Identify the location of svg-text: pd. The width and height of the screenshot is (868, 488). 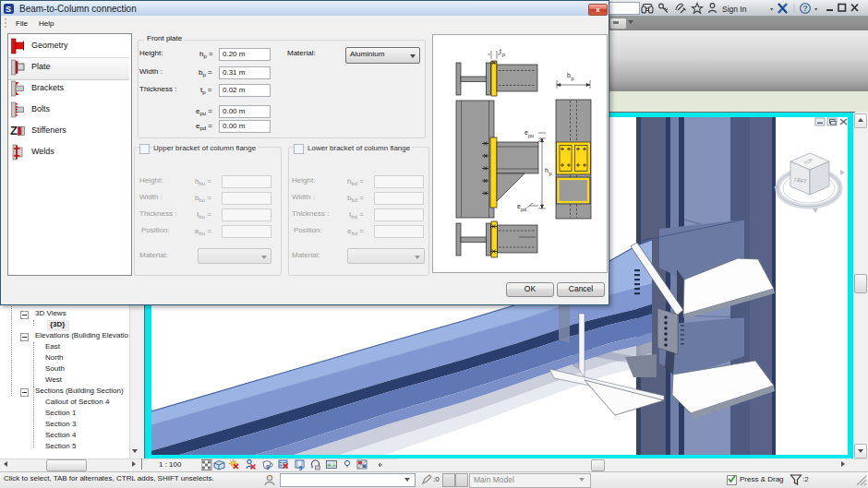
(524, 209).